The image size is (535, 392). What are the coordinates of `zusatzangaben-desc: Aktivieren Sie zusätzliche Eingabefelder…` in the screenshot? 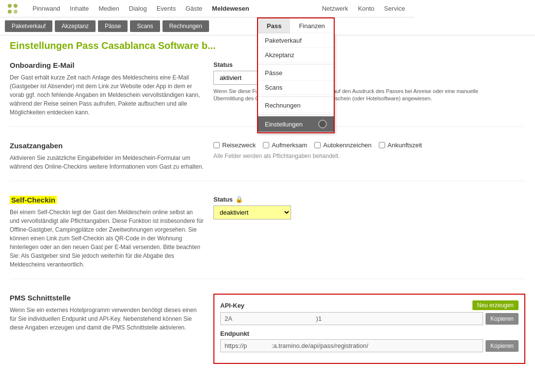 It's located at (107, 162).